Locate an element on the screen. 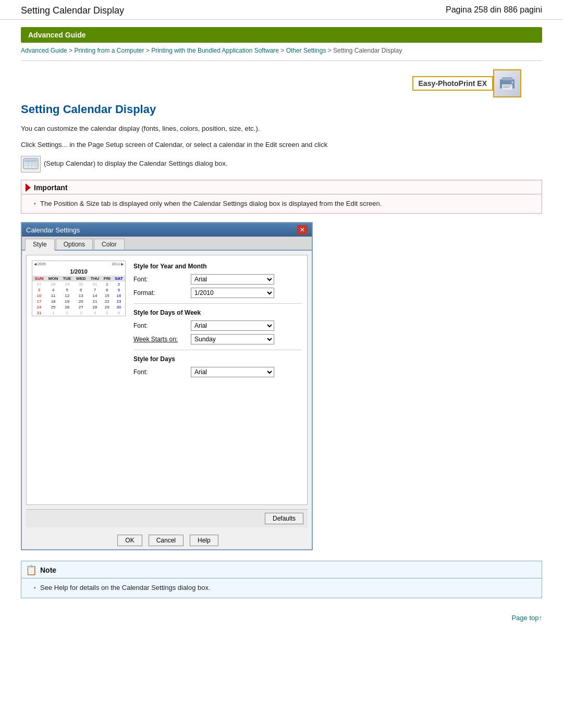 The height and width of the screenshot is (728, 563). dialog-tabs: Style Options Color is located at coordinates (167, 244).